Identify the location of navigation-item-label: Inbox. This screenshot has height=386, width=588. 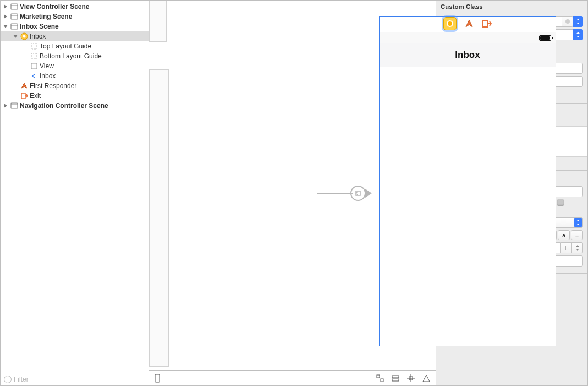
(47, 76).